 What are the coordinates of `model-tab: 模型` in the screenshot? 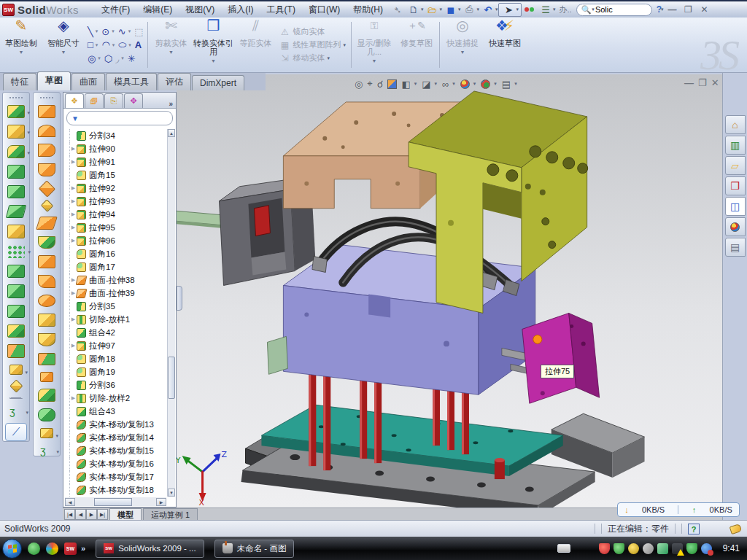 It's located at (125, 514).